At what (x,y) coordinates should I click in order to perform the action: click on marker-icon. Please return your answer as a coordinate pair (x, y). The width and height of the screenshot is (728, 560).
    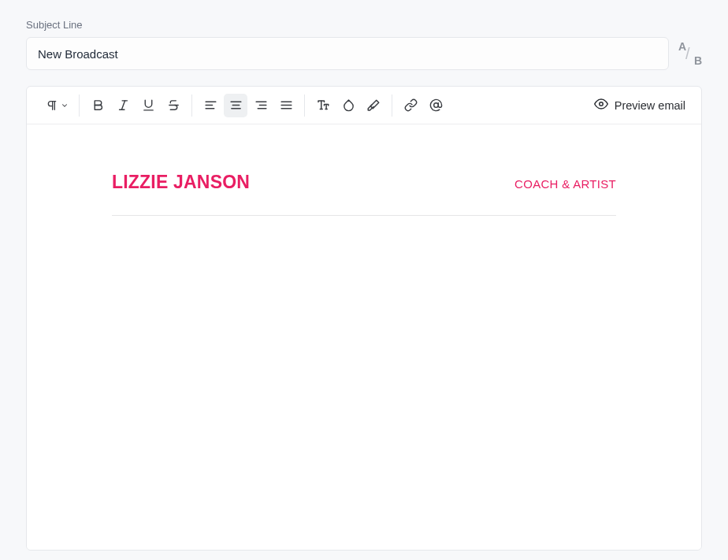
    Looking at the image, I should click on (373, 106).